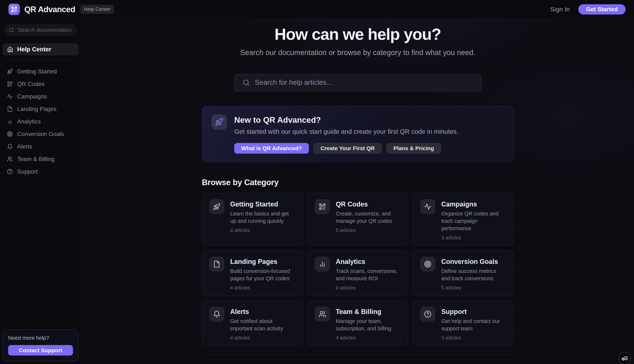 The width and height of the screenshot is (634, 364). Describe the element at coordinates (263, 204) in the screenshot. I see `category-title: Getting Started` at that location.